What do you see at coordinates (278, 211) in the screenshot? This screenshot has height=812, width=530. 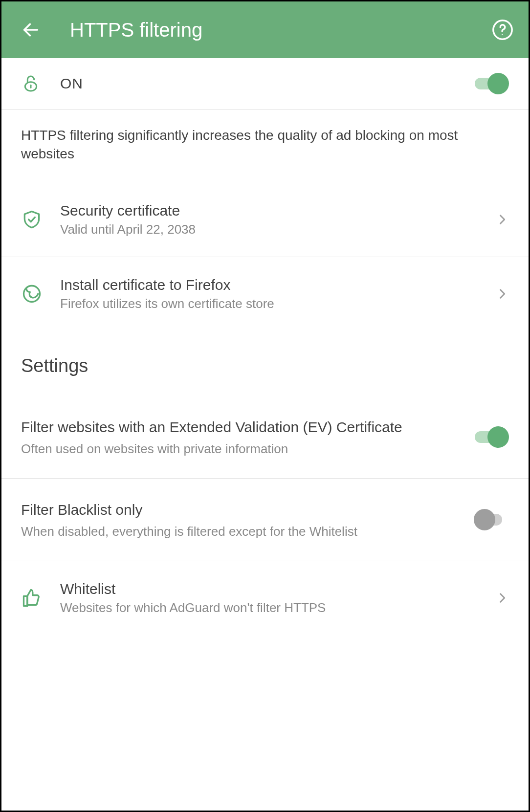 I see `security-certificate-title: Security certificate` at bounding box center [278, 211].